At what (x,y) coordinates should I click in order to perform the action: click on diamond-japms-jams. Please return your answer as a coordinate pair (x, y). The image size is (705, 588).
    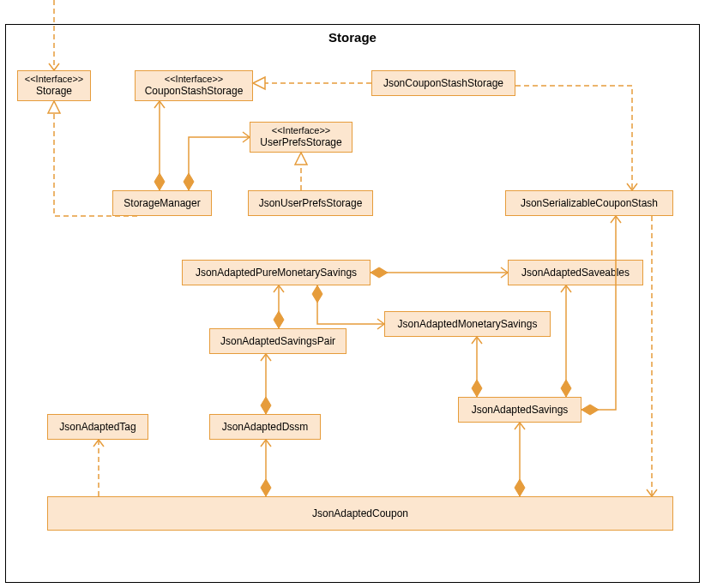
    Looking at the image, I should click on (317, 294).